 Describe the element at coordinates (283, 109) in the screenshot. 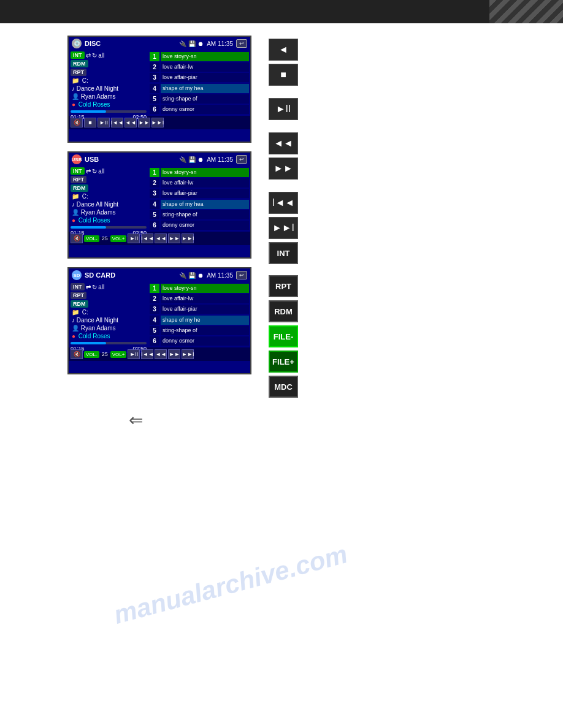

I see `play-pause-btn: ►II` at that location.